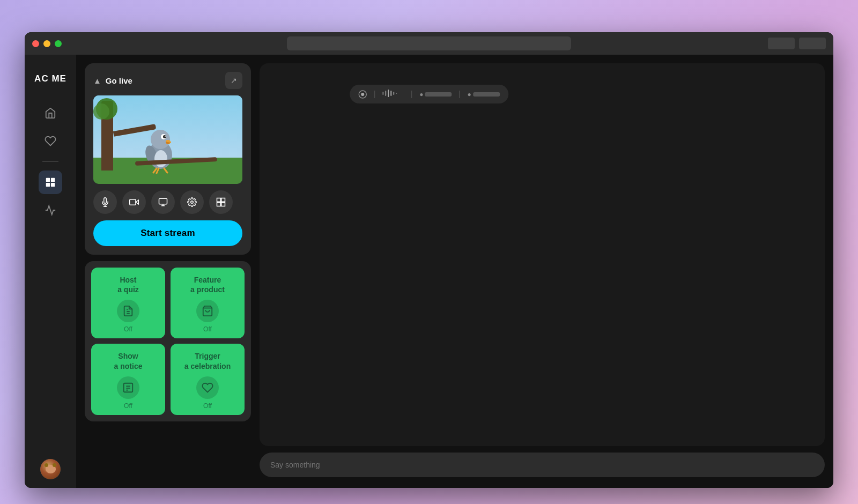 This screenshot has width=858, height=504. I want to click on go-live-card: ▲ Go live ↗, so click(168, 159).